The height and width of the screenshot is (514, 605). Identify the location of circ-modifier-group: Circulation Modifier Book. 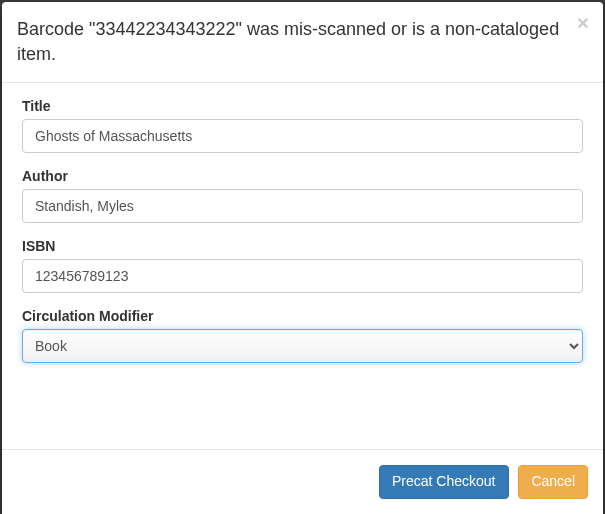
(302, 336).